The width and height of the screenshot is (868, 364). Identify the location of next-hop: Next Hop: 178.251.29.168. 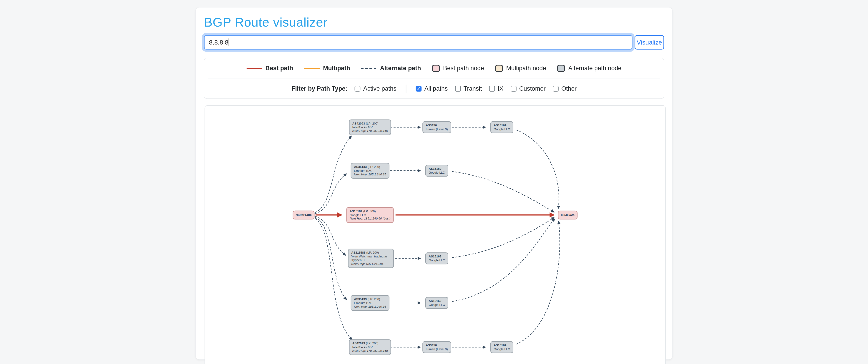
(370, 351).